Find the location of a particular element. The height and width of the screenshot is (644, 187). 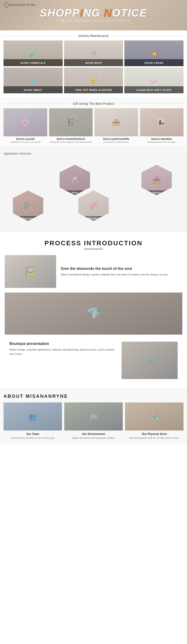

sweat-overlay: AVOID SWEAT is located at coordinates (33, 90).